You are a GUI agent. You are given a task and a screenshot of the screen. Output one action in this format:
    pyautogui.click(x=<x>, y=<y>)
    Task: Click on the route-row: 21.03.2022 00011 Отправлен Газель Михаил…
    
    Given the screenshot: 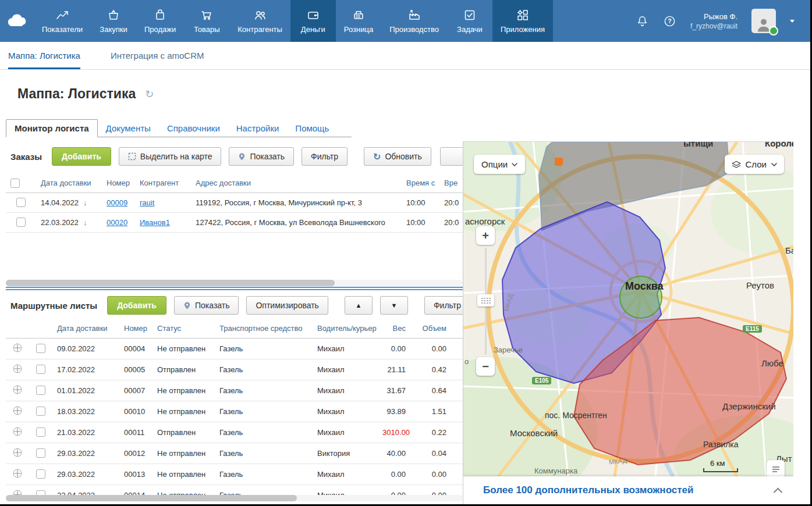 What is the action you would take?
    pyautogui.click(x=234, y=432)
    